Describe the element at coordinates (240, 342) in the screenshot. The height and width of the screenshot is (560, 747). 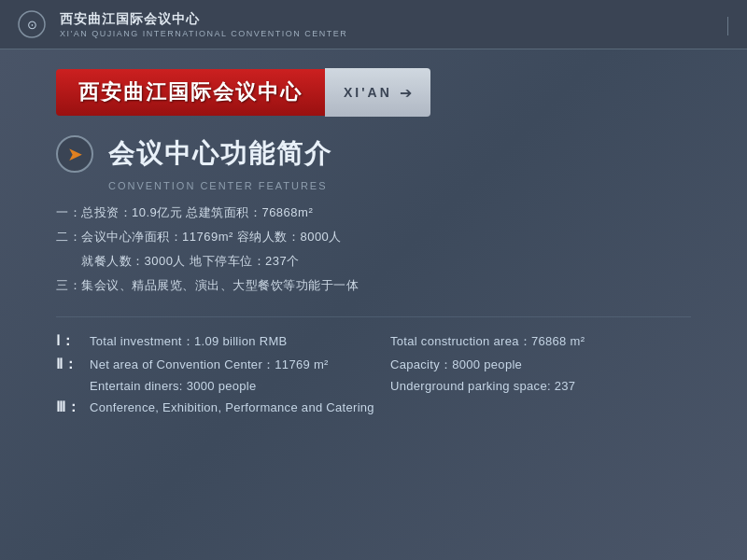
I see `en-row-1-left: Total investment：1.09 billion RMB` at that location.